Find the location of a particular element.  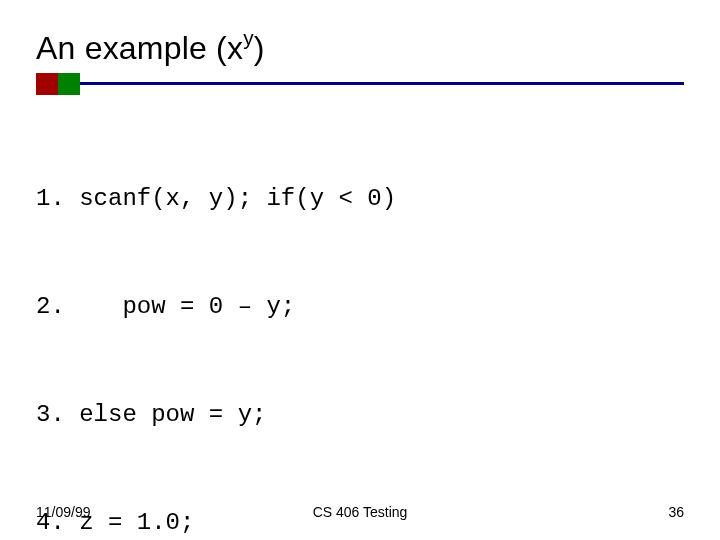

title-rule is located at coordinates (382, 84).